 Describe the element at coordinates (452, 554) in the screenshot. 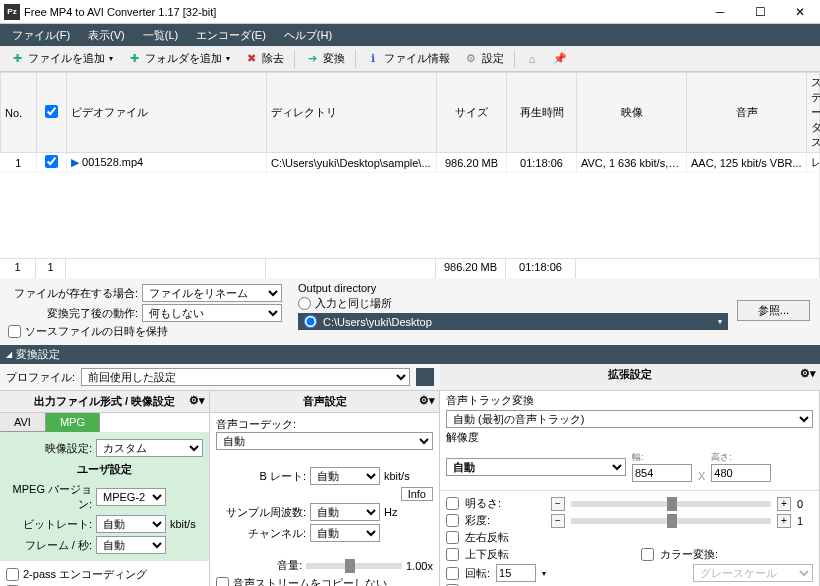

I see `flip-v-check` at that location.